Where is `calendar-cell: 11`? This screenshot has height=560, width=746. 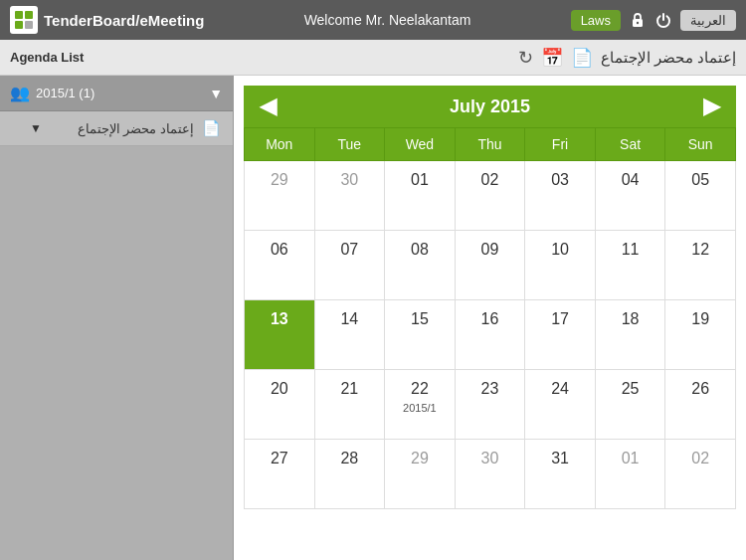
calendar-cell: 11 is located at coordinates (631, 266).